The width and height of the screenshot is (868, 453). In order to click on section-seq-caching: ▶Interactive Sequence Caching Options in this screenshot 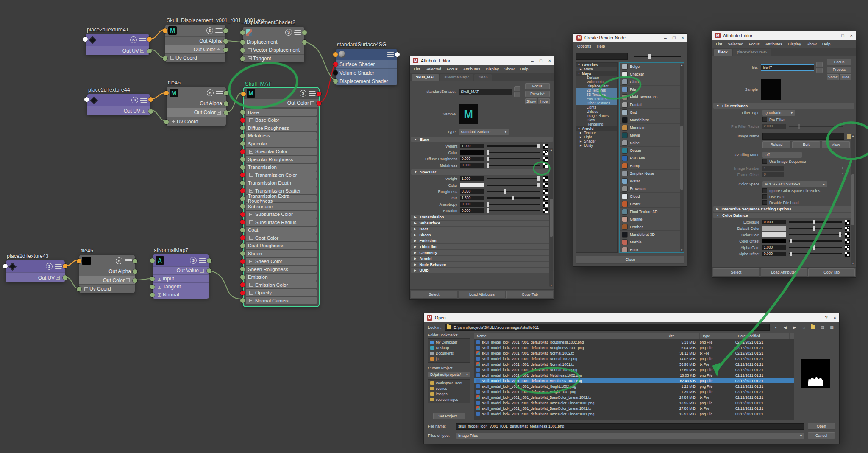, I will do `click(784, 209)`.